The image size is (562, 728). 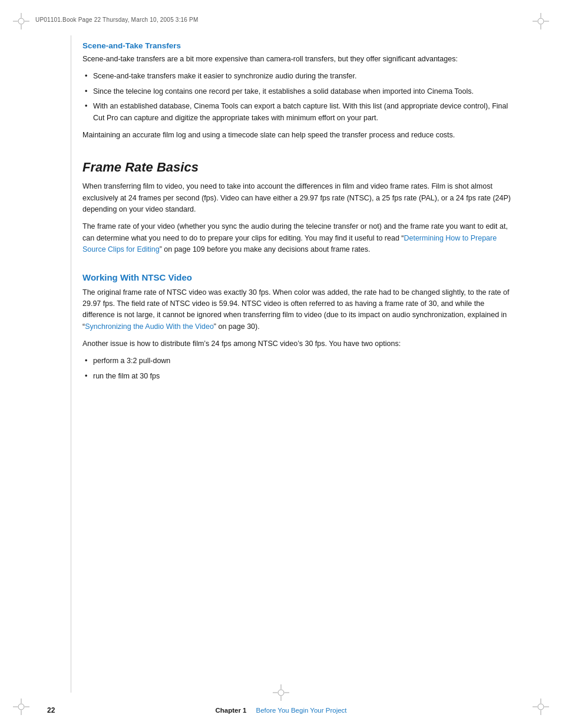 I want to click on ntsc-bullet-list: perform a 3:2 pull-down run the film at …, so click(x=299, y=369).